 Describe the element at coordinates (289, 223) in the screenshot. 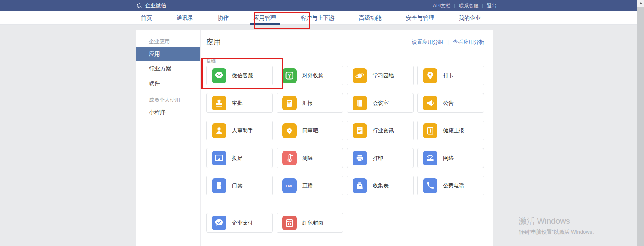

I see `red-envelope-icon` at that location.